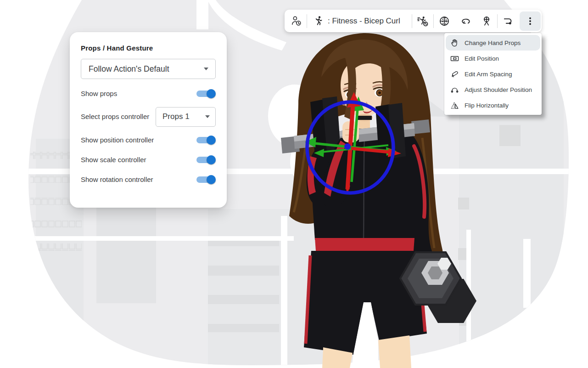 The height and width of the screenshot is (368, 588). Describe the element at coordinates (148, 94) in the screenshot. I see `show-props-row: Show props` at that location.